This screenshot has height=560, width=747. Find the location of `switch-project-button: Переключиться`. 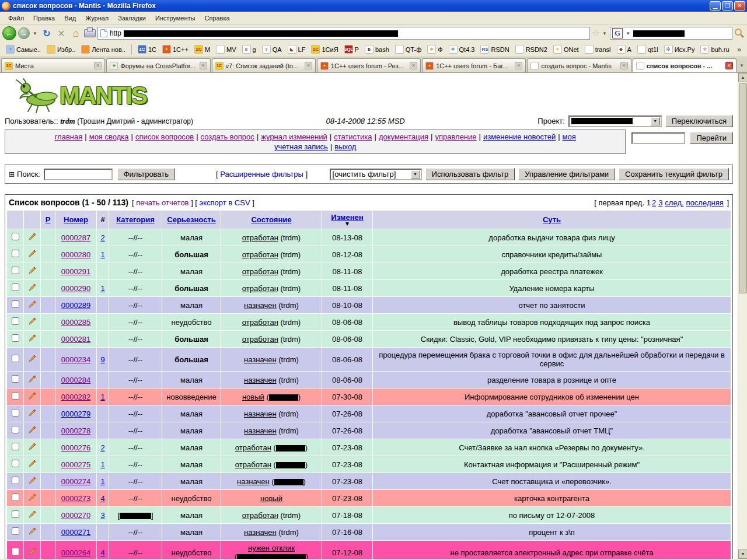

switch-project-button: Переключиться is located at coordinates (699, 121).